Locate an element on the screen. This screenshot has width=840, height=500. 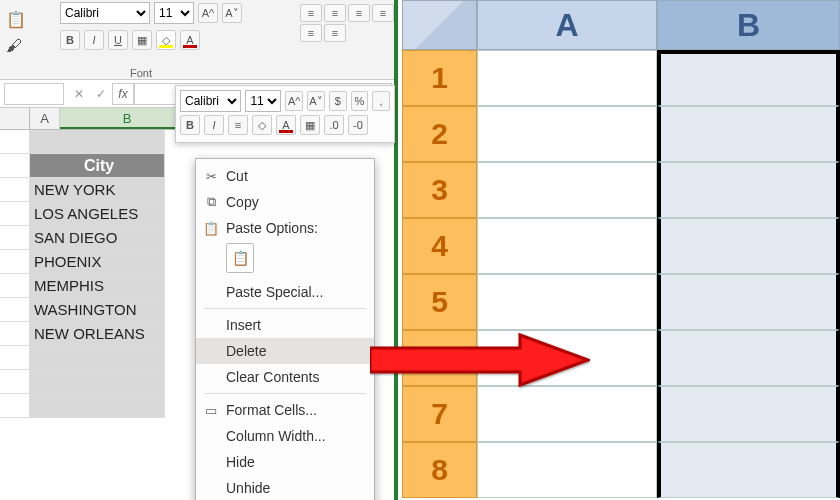
scissors-icon: ✂ is located at coordinates (211, 176).